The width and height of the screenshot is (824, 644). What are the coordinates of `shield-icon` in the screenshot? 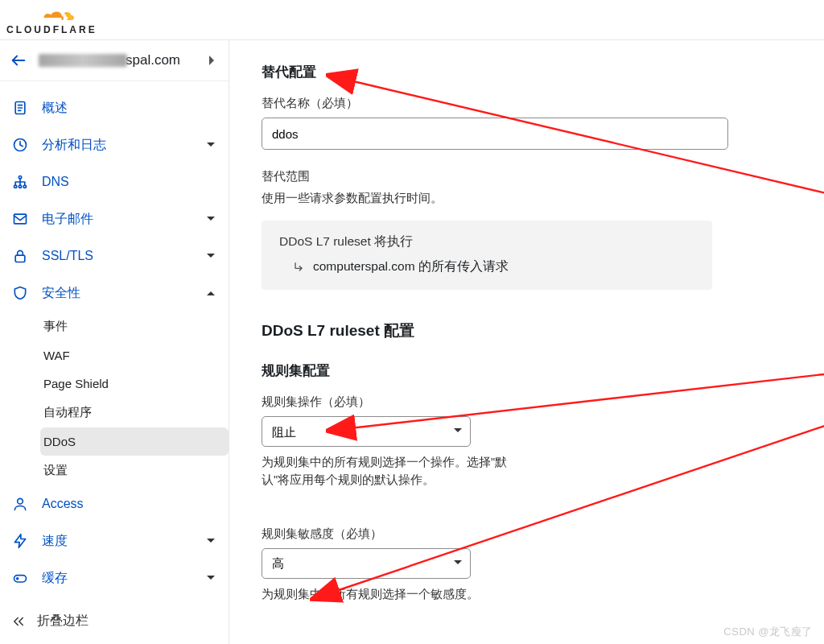 It's located at (20, 293).